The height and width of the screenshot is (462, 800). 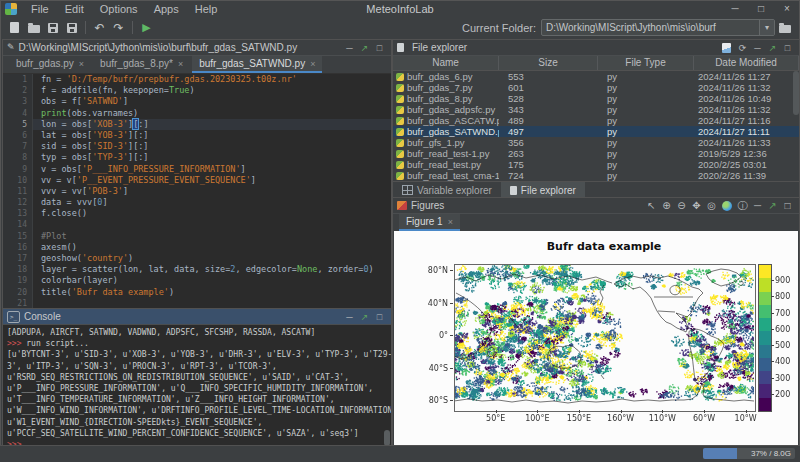 What do you see at coordinates (726, 48) in the screenshot?
I see `new-file-icon` at bounding box center [726, 48].